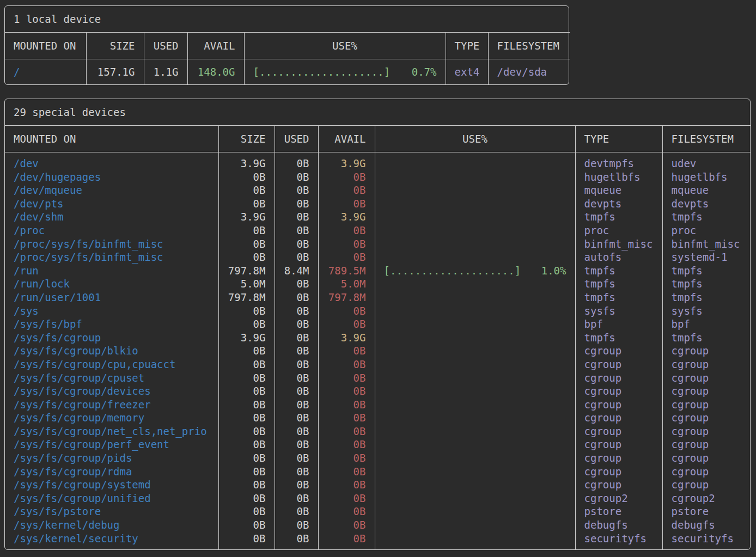  Describe the element at coordinates (378, 204) in the screenshot. I see `device-row: /dev/pts 0B 0B 0B devpts devpts` at that location.